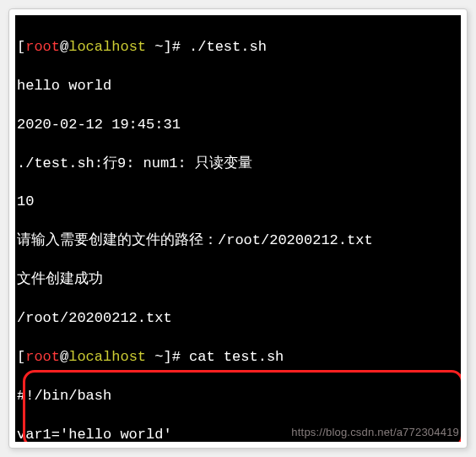 This screenshot has height=457, width=476. I want to click on command-cat-test: cat test.sh, so click(236, 356).